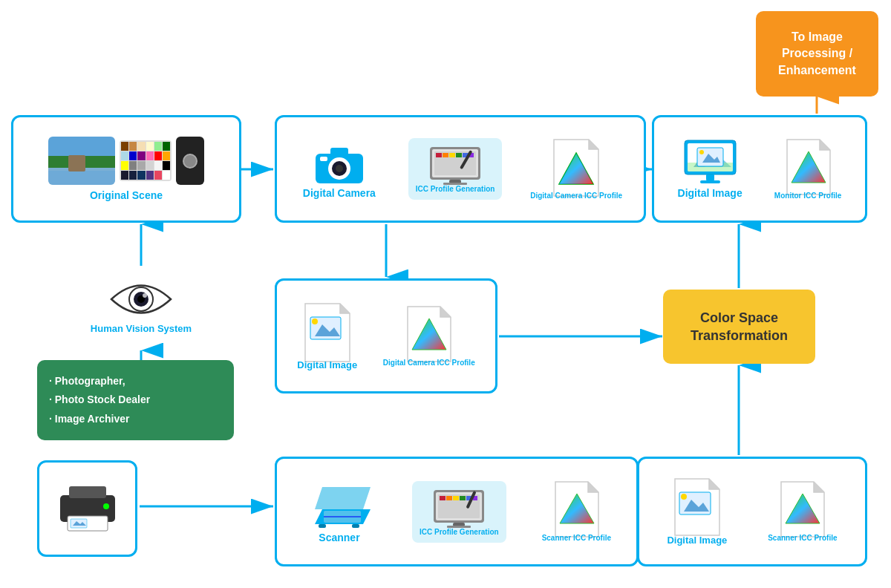 The image size is (891, 588). Describe the element at coordinates (740, 327) in the screenshot. I see `color-space-transformation-box: Color Space Transformation` at that location.